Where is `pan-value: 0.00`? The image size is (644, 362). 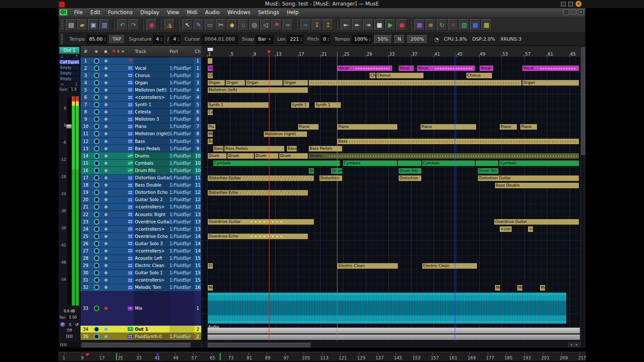 pan-value: 0.00 is located at coordinates (73, 317).